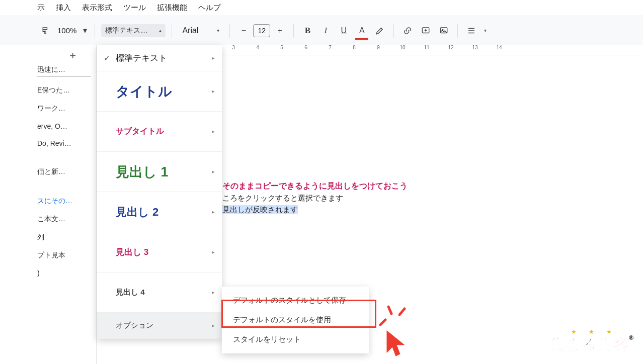  What do you see at coordinates (380, 31) in the screenshot?
I see `highlight-color-button` at bounding box center [380, 31].